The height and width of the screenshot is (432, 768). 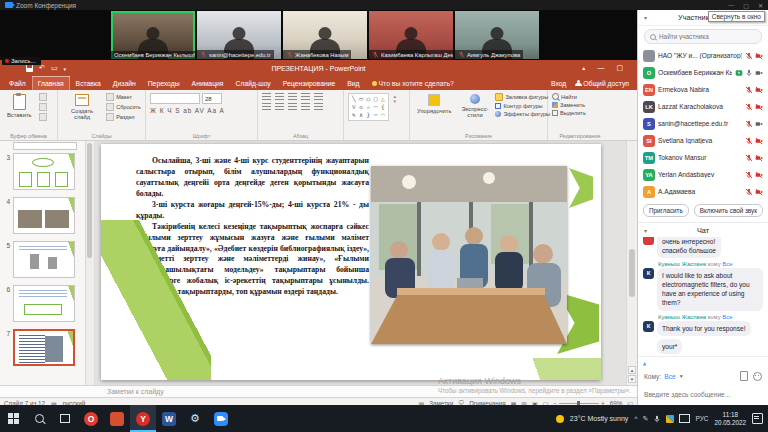 I want to click on search-button, so click(x=39, y=418).